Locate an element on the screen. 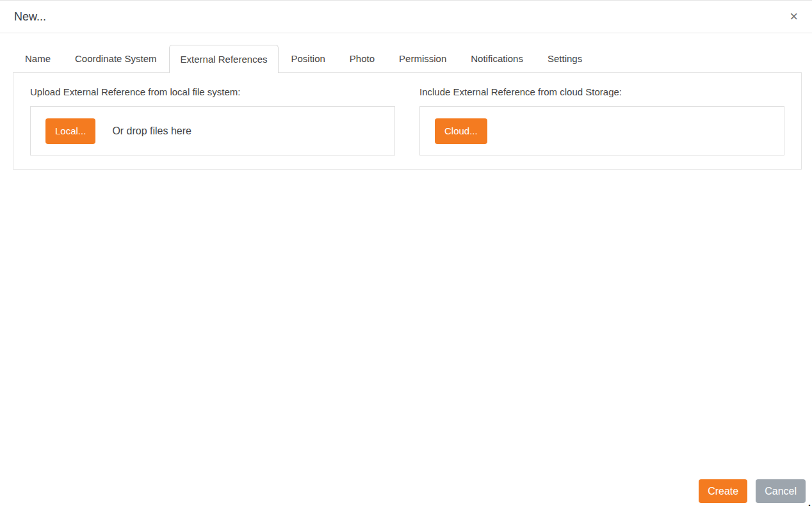 The width and height of the screenshot is (812, 510). dialog-footer: Create Cancel is located at coordinates (752, 491).